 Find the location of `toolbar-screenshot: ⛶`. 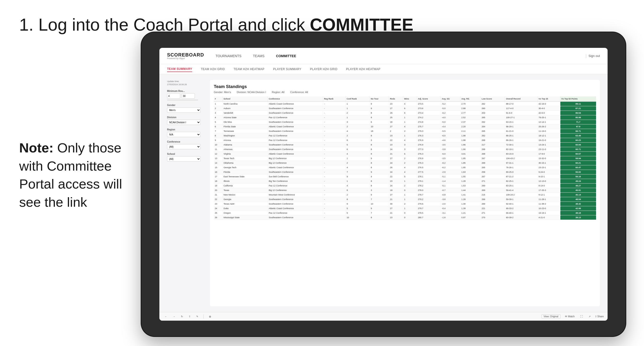

toolbar-screenshot: ⛶ is located at coordinates (582, 317).